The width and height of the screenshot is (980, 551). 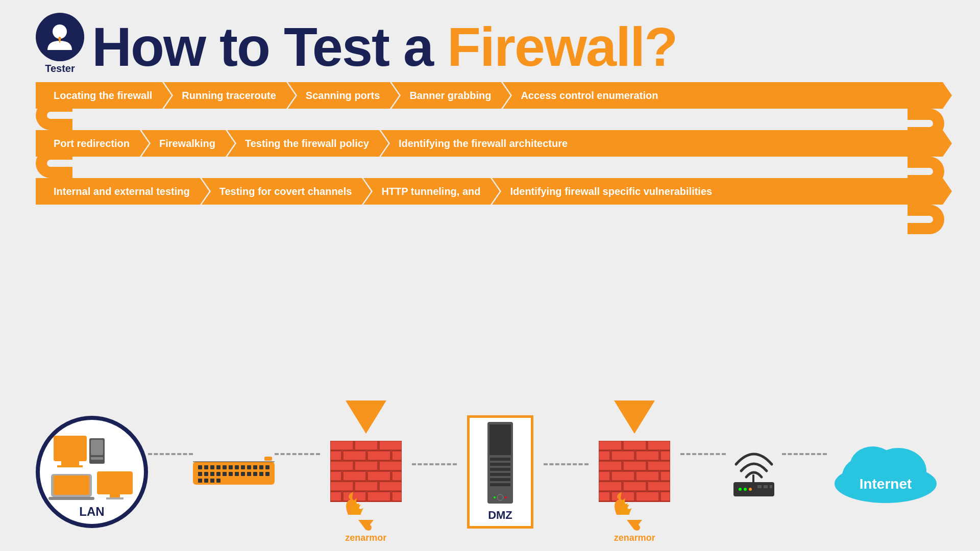 I want to click on step-fw-arch: Identifying the firewall architecture, so click(x=662, y=143).